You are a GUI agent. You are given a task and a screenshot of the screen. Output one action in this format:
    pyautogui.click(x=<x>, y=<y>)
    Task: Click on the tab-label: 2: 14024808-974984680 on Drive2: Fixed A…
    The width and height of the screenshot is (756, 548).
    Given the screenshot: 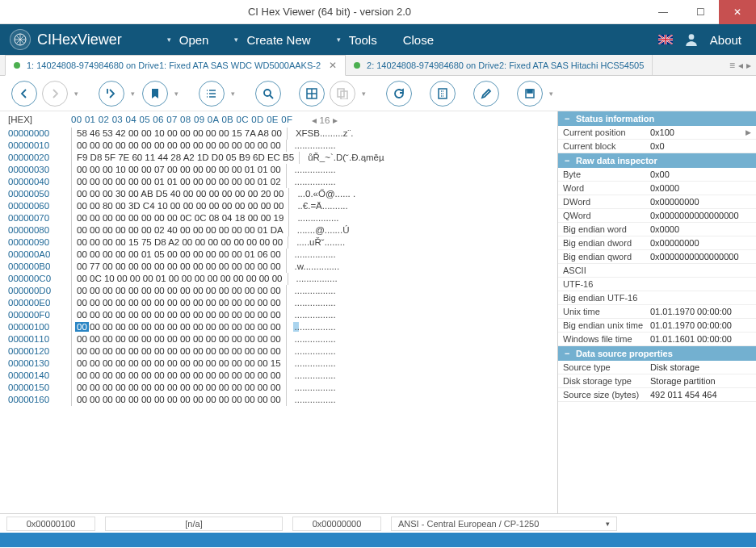 What is the action you would take?
    pyautogui.click(x=506, y=65)
    